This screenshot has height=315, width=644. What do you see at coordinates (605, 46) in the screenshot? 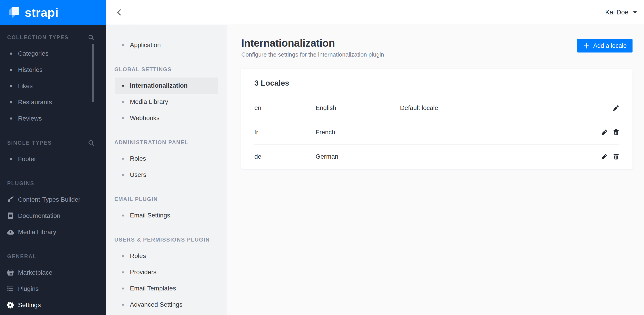
I see `add-locale-button: Add a locale` at bounding box center [605, 46].